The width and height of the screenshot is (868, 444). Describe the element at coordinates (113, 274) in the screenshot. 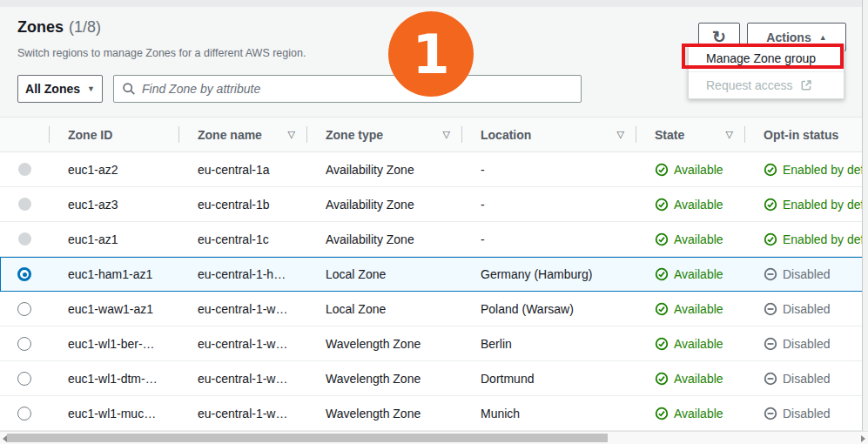

I see `zone-id-cell: euc1-ham1-az1` at that location.